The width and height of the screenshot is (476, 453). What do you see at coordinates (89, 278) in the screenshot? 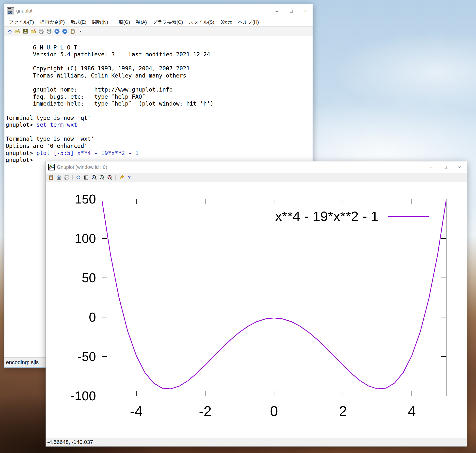
I see `y-tick-label: 50` at bounding box center [89, 278].